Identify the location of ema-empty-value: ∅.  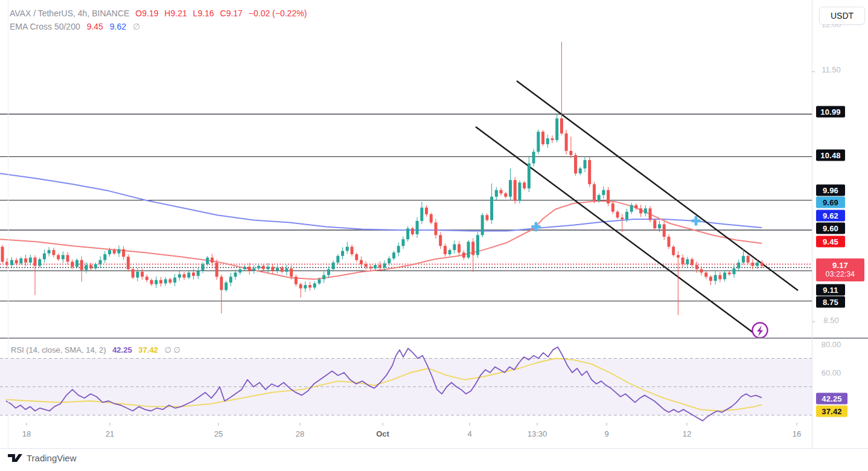
(136, 27).